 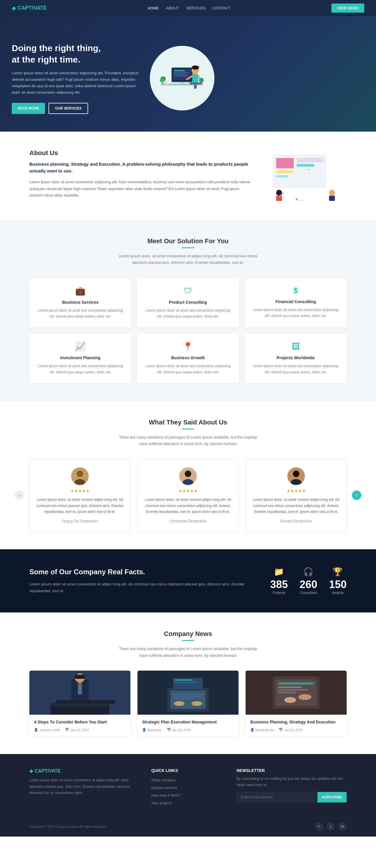 I want to click on solution-card-3: $ Financial Consulting Lorem ipsum dolor…, so click(x=296, y=303).